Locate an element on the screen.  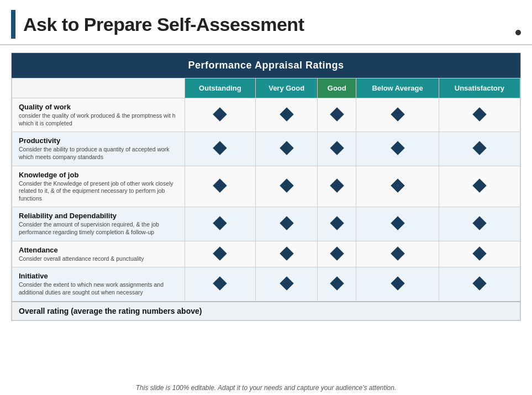
table-title-row: Performance Appraisal Ratings is located at coordinates (266, 65).